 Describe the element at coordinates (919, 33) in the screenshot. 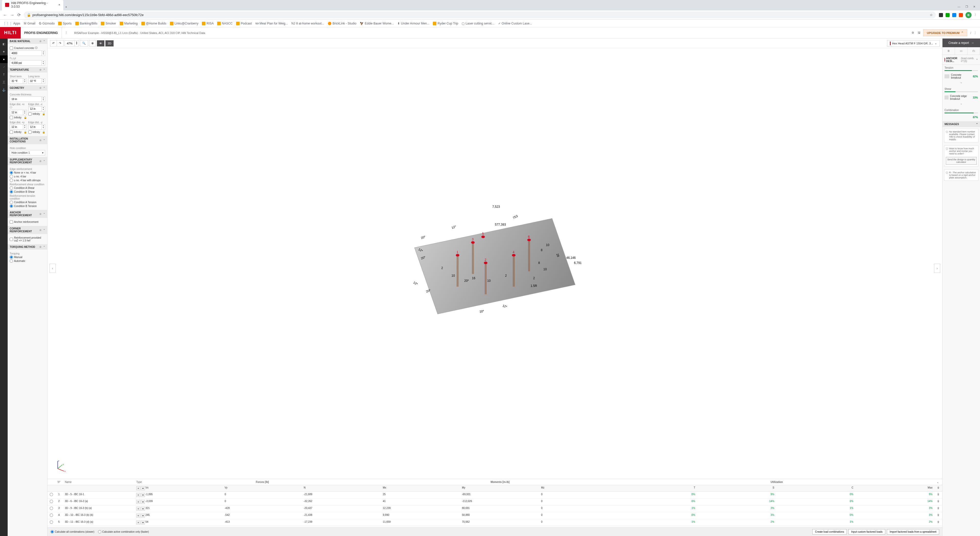

I see `save-icon: 🖫` at that location.